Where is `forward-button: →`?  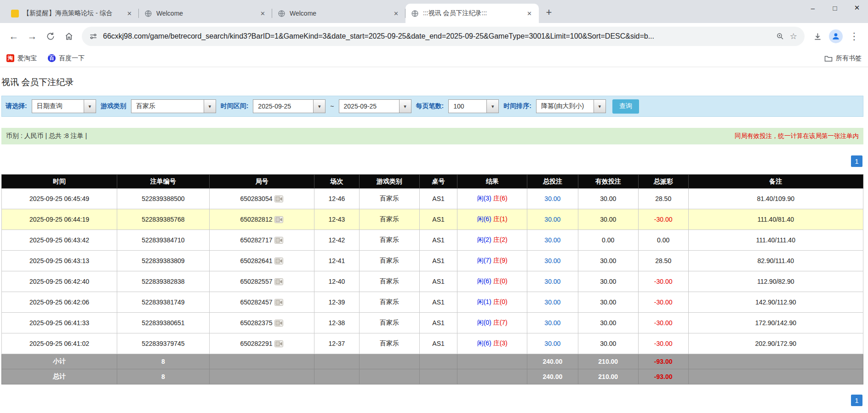
forward-button: → is located at coordinates (32, 36).